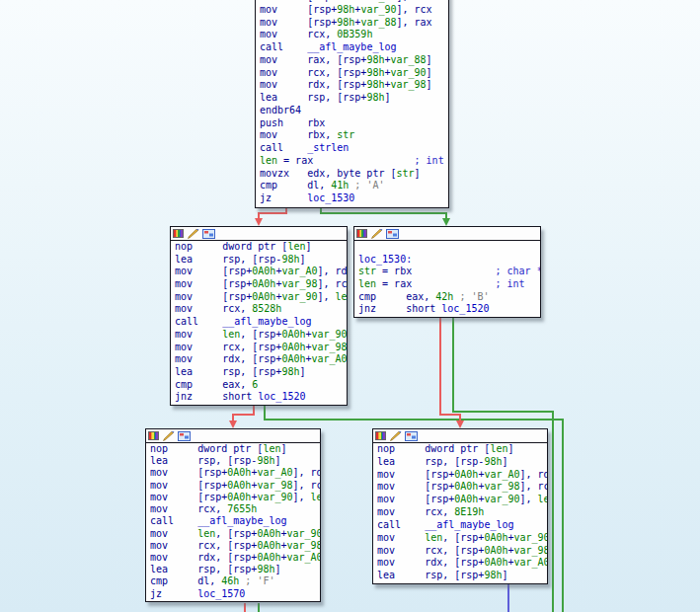 Image resolution: width=700 pixels, height=612 pixels. Describe the element at coordinates (460, 506) in the screenshot. I see `graph-node-case-b-body: nop dword ptr [len]lea rsp, [rsp-98h]mov…` at that location.